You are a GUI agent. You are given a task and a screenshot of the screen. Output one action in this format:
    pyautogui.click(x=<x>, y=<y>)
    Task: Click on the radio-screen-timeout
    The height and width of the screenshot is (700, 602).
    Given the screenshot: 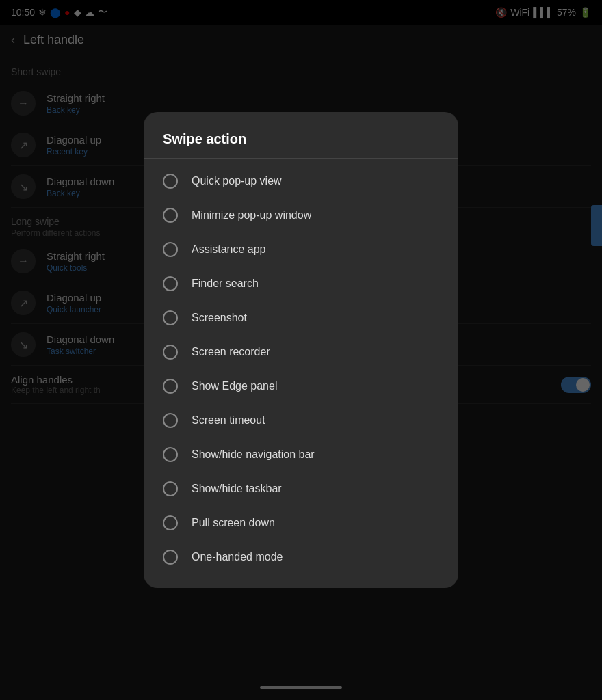 What is the action you would take?
    pyautogui.click(x=170, y=420)
    